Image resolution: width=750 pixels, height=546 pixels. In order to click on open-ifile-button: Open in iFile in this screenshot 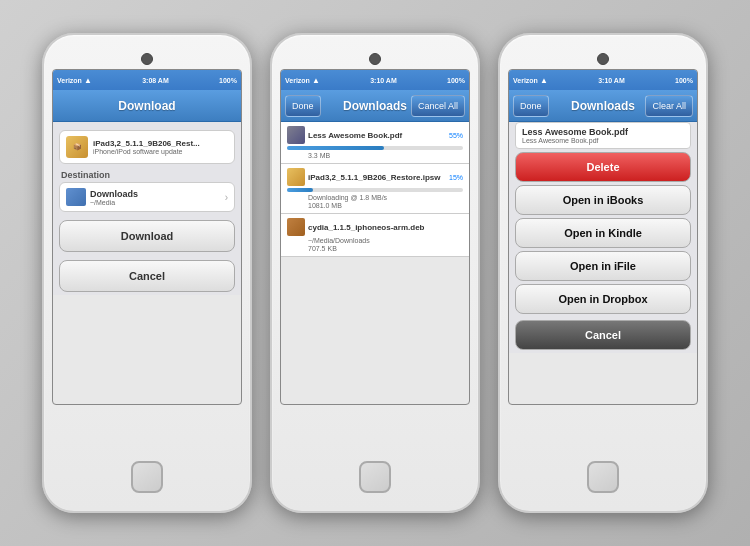, I will do `click(603, 266)`.